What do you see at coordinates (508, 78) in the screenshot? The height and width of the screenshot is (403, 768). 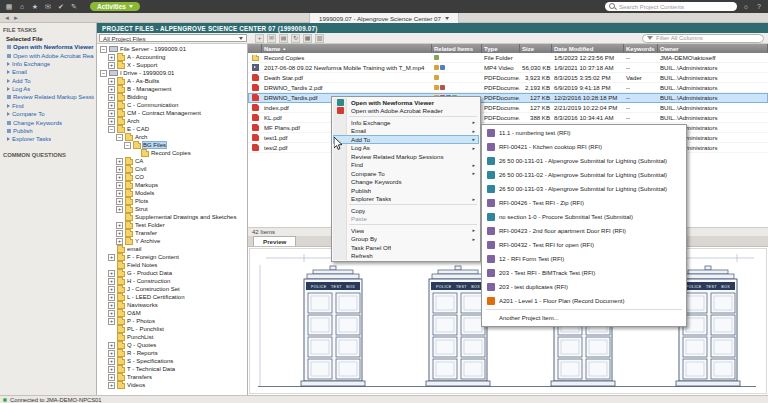 I see `file-row-death-star-pdf: Death Star.pdfPDFDocume...3,923 KB8/3/20…` at bounding box center [508, 78].